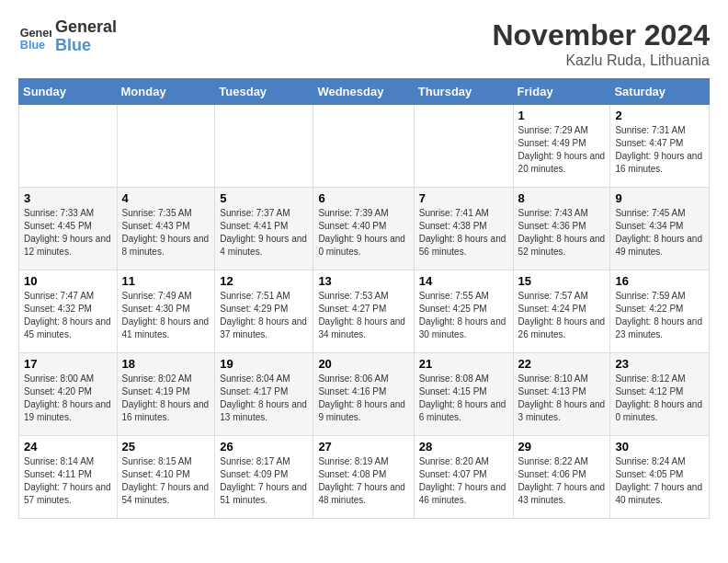  Describe the element at coordinates (660, 481) in the screenshot. I see `day-info: Sunrise: 8:24 AM Sunset: 4:05 PM Dayligh…` at that location.